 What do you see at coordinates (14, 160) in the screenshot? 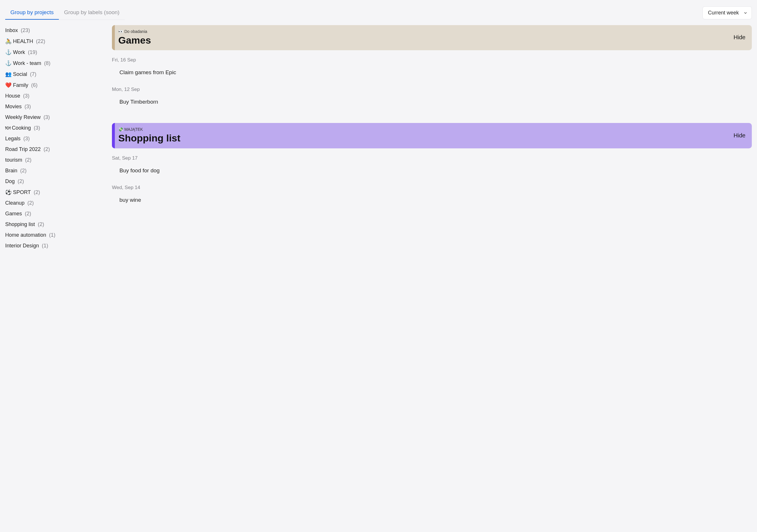
I see `sidebar-item-label: tourism` at bounding box center [14, 160].